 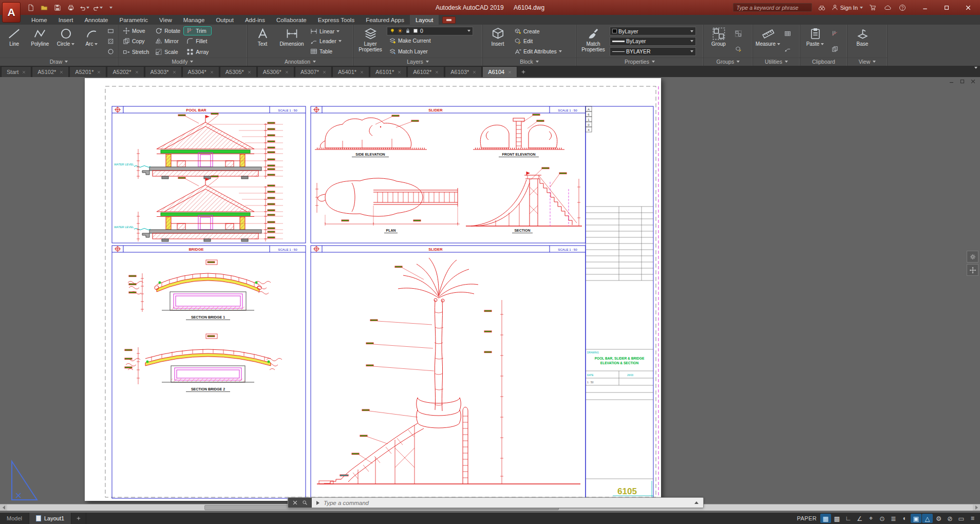 What do you see at coordinates (837, 518) in the screenshot?
I see `snap-icon: ▩` at bounding box center [837, 518].